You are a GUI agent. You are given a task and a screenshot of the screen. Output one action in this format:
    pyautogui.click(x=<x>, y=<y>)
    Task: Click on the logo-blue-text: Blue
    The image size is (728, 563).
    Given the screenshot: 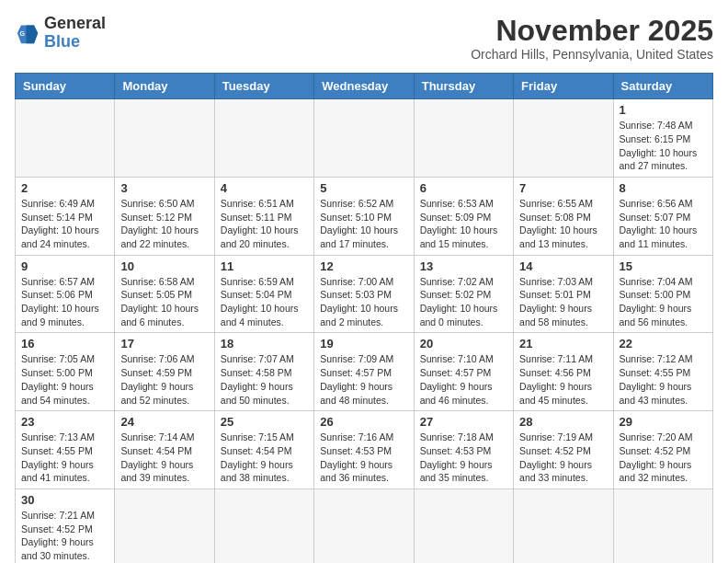 What is the action you would take?
    pyautogui.click(x=63, y=41)
    